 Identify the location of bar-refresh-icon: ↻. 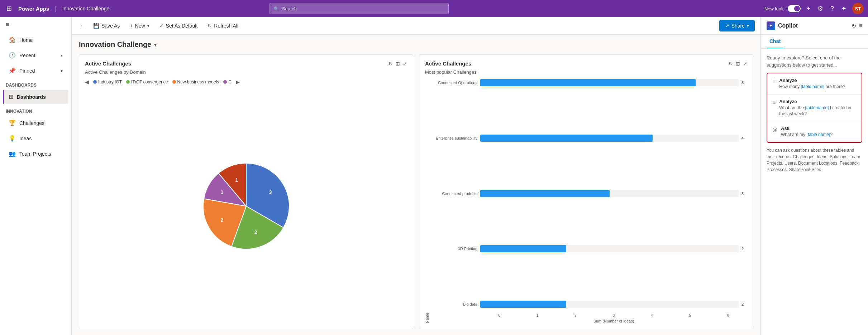
(731, 64).